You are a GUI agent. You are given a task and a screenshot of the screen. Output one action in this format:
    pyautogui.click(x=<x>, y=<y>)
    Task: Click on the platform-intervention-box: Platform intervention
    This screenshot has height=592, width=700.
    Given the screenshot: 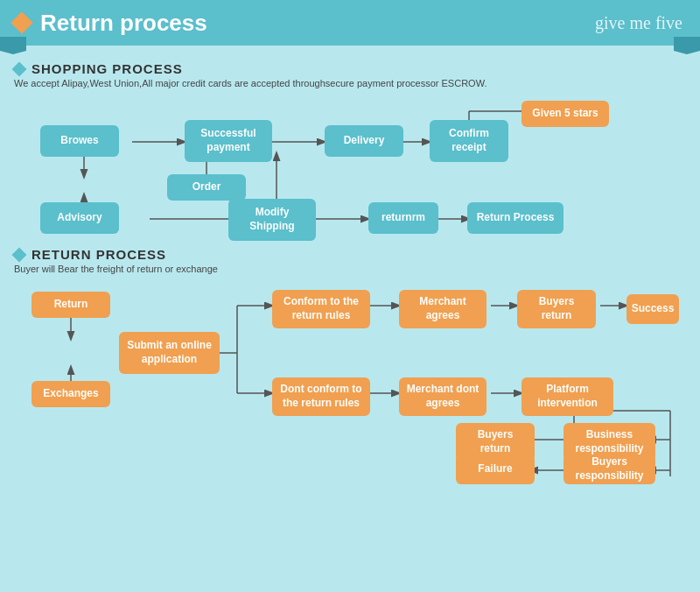 What is the action you would take?
    pyautogui.click(x=567, y=397)
    